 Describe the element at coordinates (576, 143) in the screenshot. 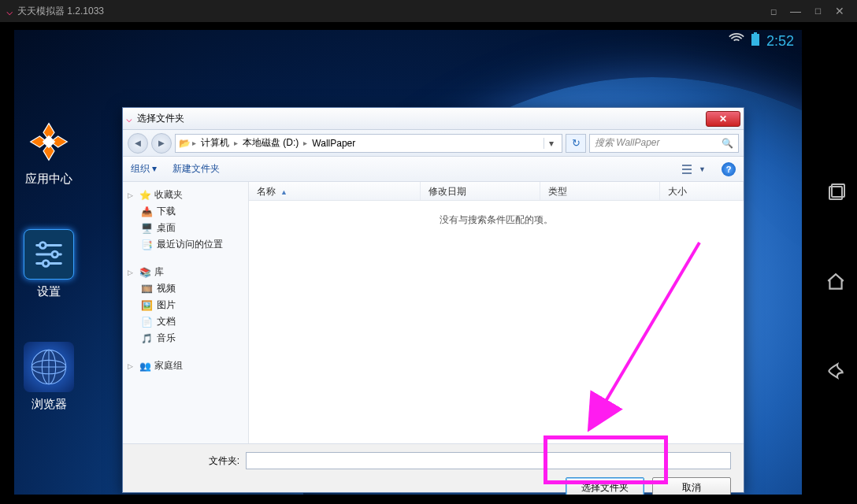

I see `refresh-button: ↻` at that location.